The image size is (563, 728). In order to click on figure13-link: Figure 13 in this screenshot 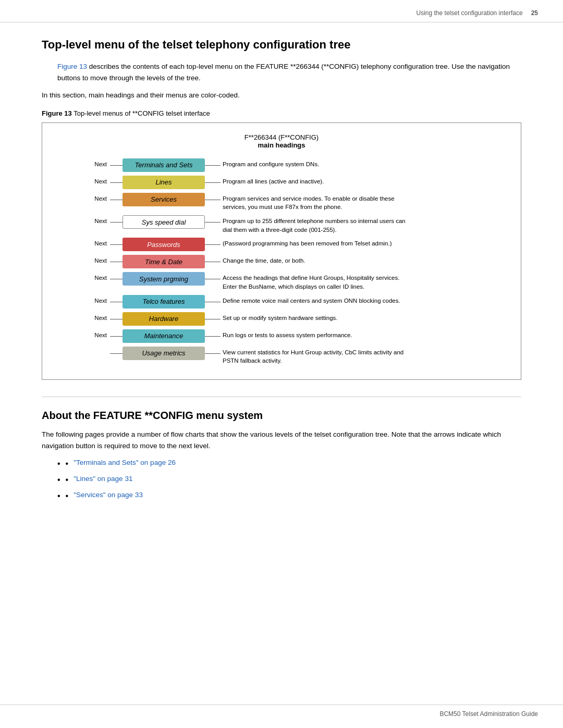, I will do `click(72, 67)`.